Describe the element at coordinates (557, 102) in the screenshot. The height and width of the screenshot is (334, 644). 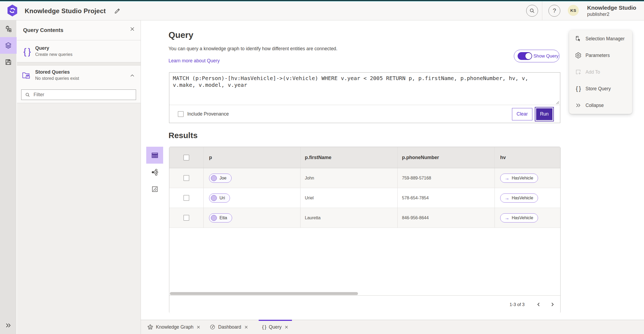
I see `resize-handle-icon` at that location.